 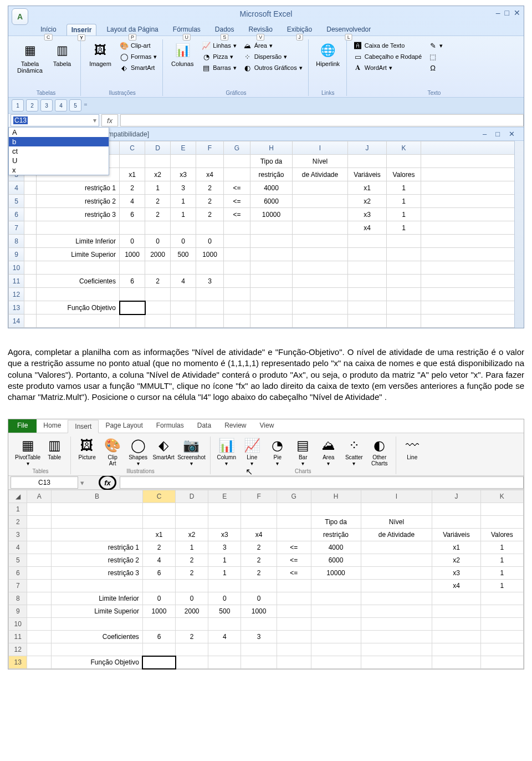 I want to click on tab-insert: Insert, so click(x=83, y=427).